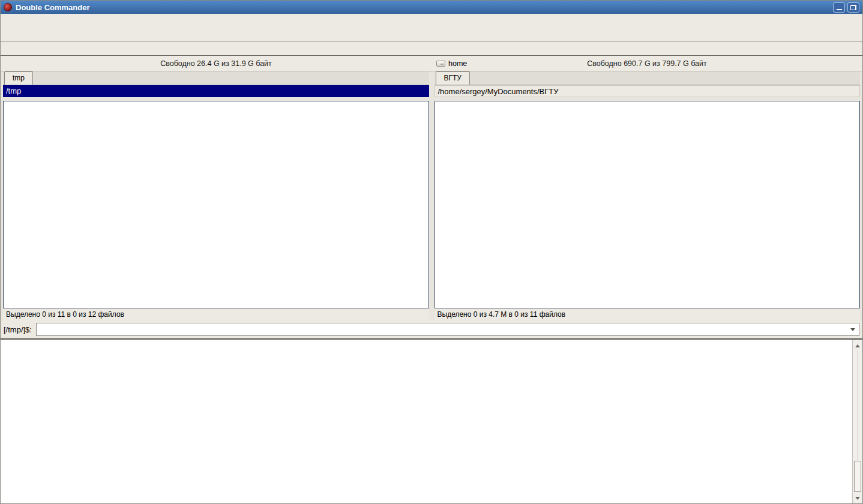  What do you see at coordinates (216, 64) in the screenshot?
I see `free-space-left: Свободно 26.4 G из 31.9 G байт` at bounding box center [216, 64].